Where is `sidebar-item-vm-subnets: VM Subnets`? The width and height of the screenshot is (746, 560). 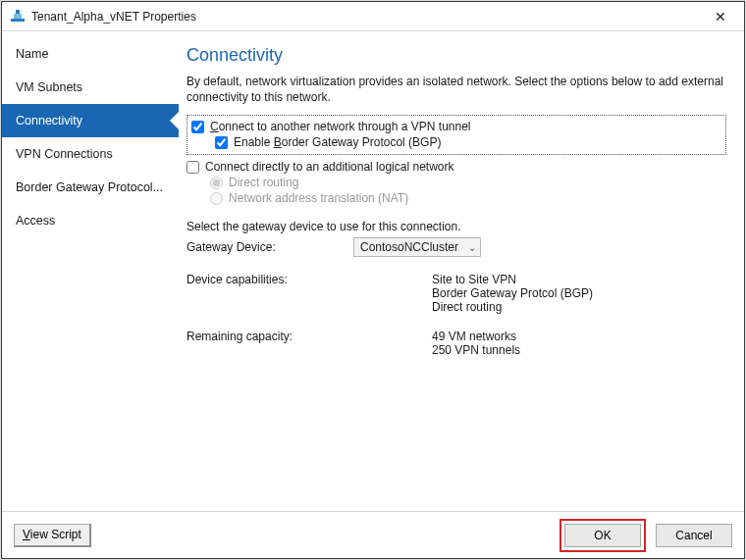
sidebar-item-vm-subnets: VM Subnets is located at coordinates (90, 87).